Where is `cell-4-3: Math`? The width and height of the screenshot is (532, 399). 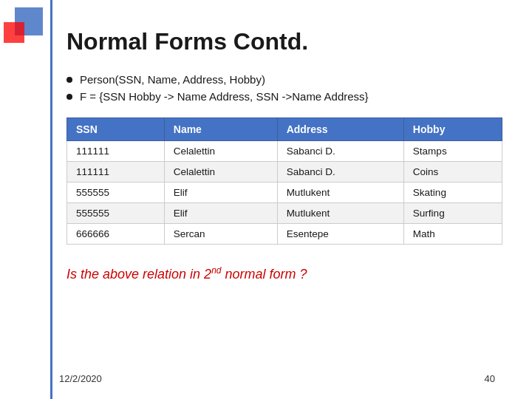
cell-4-3: Math is located at coordinates (452, 234).